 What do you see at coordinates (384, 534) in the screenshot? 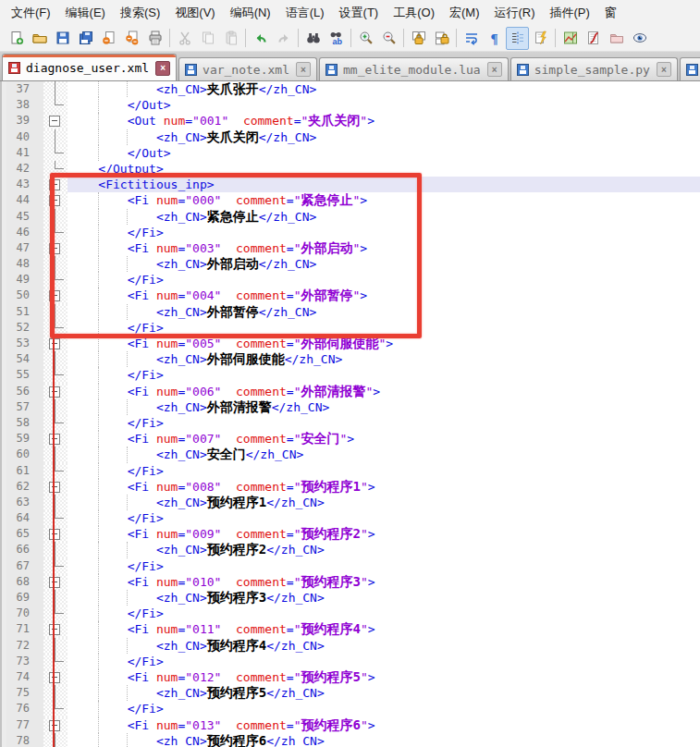
I see `code-text: <Fi num="009" comment="预约程序2">` at bounding box center [384, 534].